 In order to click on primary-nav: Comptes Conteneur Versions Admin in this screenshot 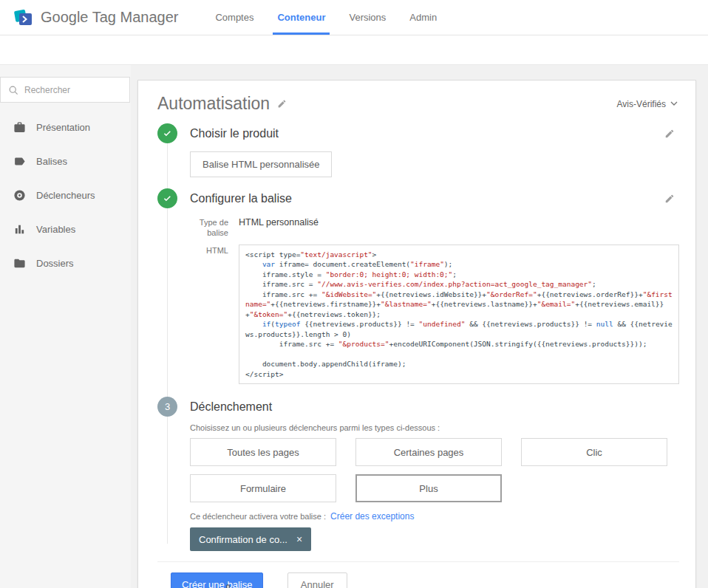, I will do `click(326, 18)`.